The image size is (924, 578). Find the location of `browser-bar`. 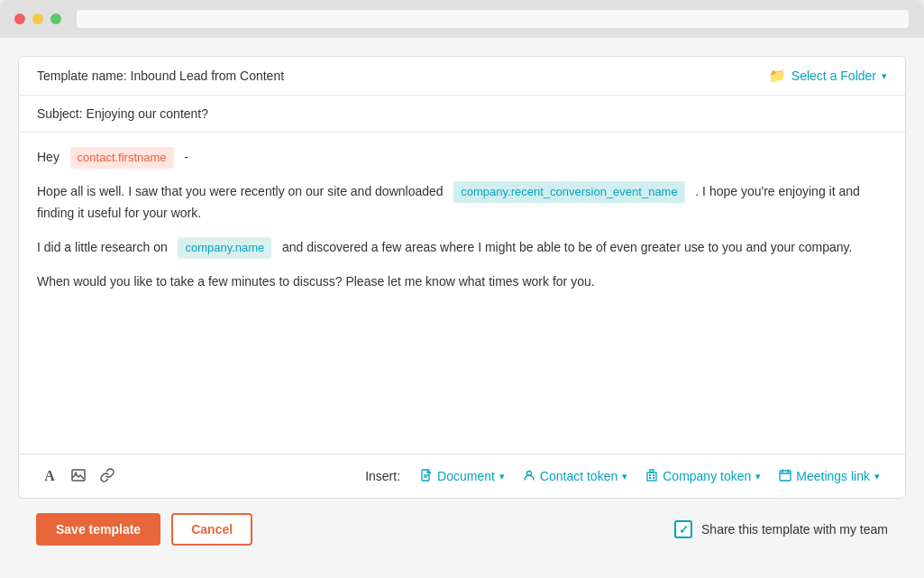

browser-bar is located at coordinates (462, 19).